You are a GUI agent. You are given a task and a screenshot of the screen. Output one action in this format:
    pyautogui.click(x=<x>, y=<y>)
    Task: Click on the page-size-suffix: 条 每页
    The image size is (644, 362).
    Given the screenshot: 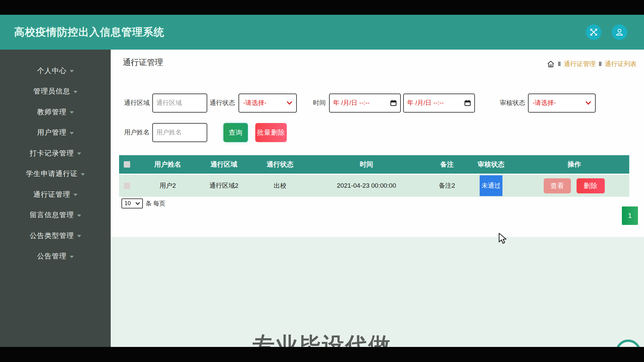 What is the action you would take?
    pyautogui.click(x=156, y=203)
    